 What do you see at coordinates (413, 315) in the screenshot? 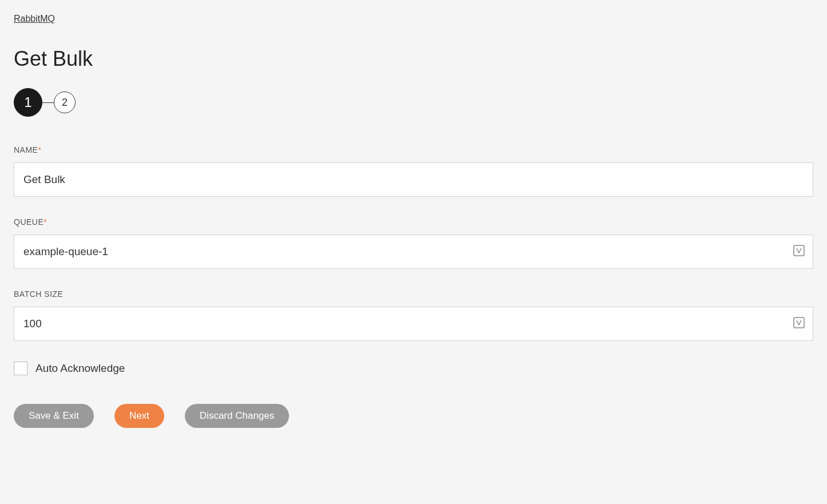
I see `form-group-batch-size: BATCH SIZE` at bounding box center [413, 315].